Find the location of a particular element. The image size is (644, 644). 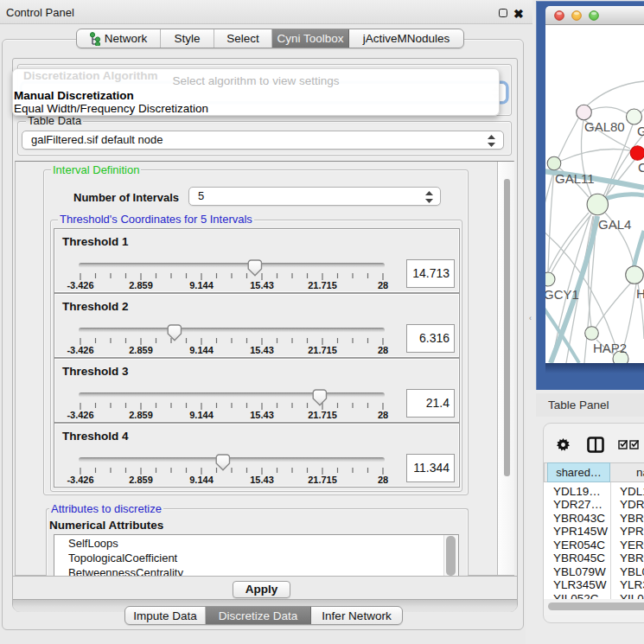

svg-text: GAL80 is located at coordinates (605, 126).